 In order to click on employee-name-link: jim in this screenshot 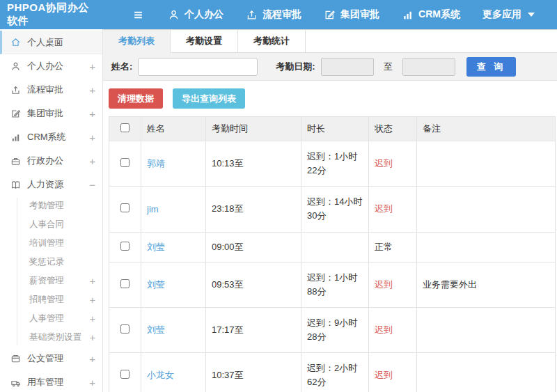, I will do `click(153, 209)`.